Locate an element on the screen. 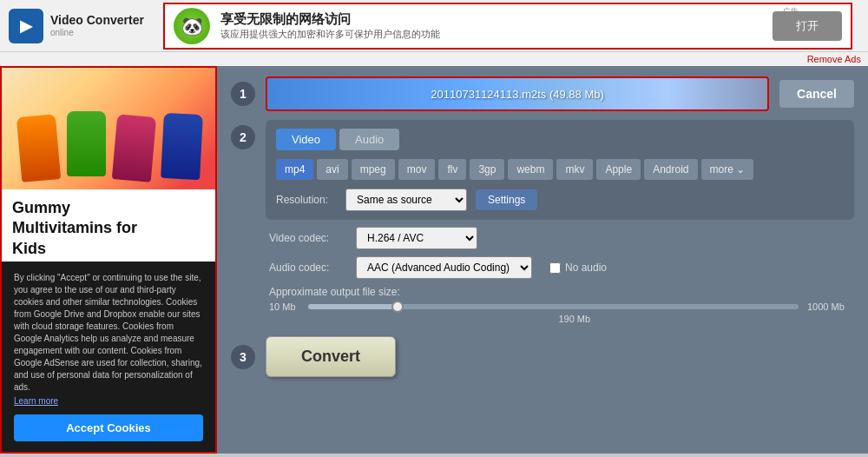 Image resolution: width=868 pixels, height=457 pixels. slider-max-label: 1000 Mb is located at coordinates (829, 307).